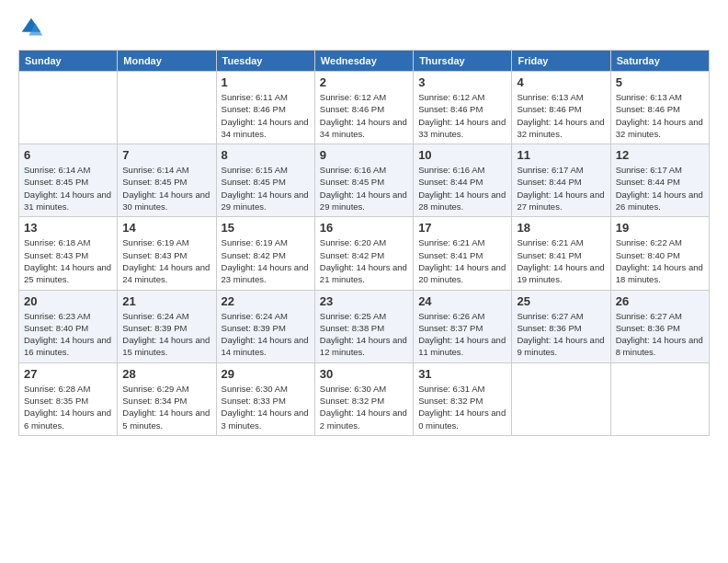  I want to click on day-info: Sunrise: 6:19 AM Sunset: 8:42 PM Dayligh…, so click(266, 261).